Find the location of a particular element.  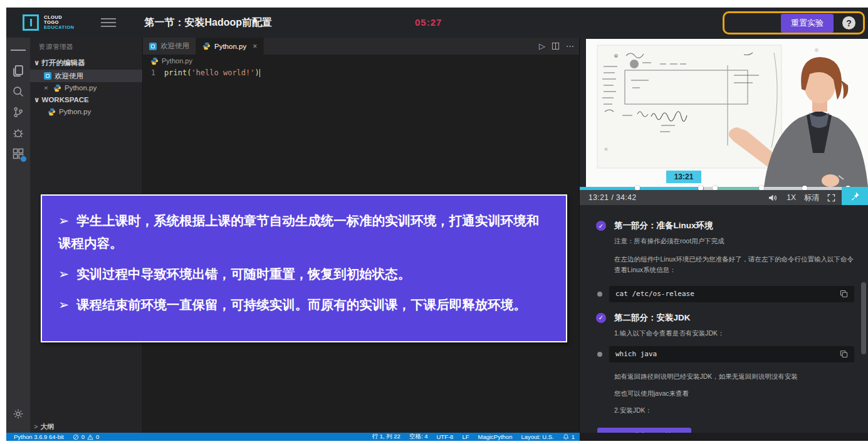

command-row: which java is located at coordinates (726, 354).